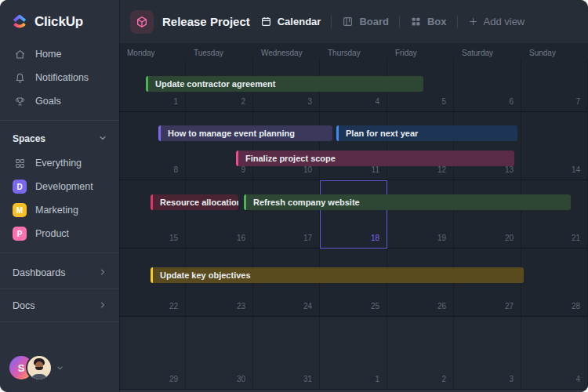  What do you see at coordinates (382, 133) in the screenshot?
I see `task-title: Plan for next year` at bounding box center [382, 133].